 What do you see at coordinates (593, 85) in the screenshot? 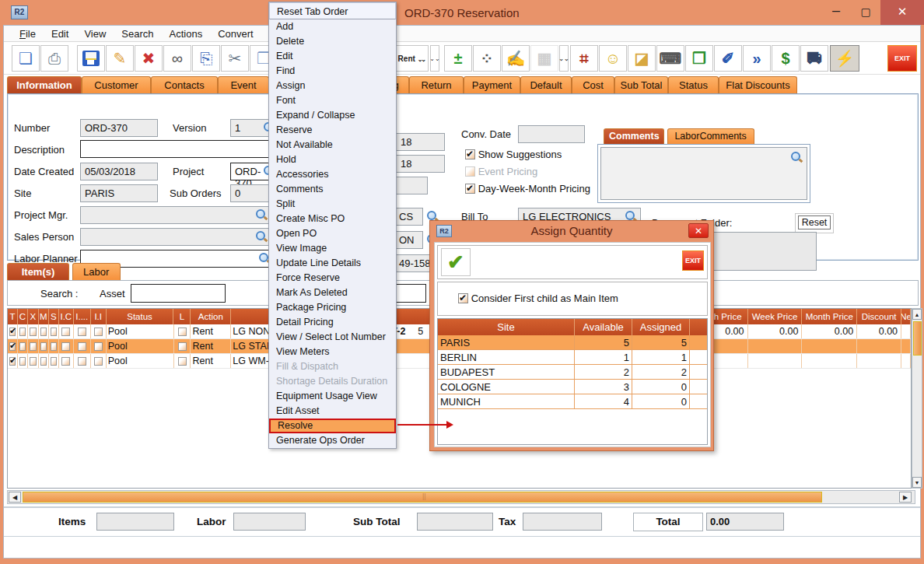
I see `tab-cost: Cost` at bounding box center [593, 85].